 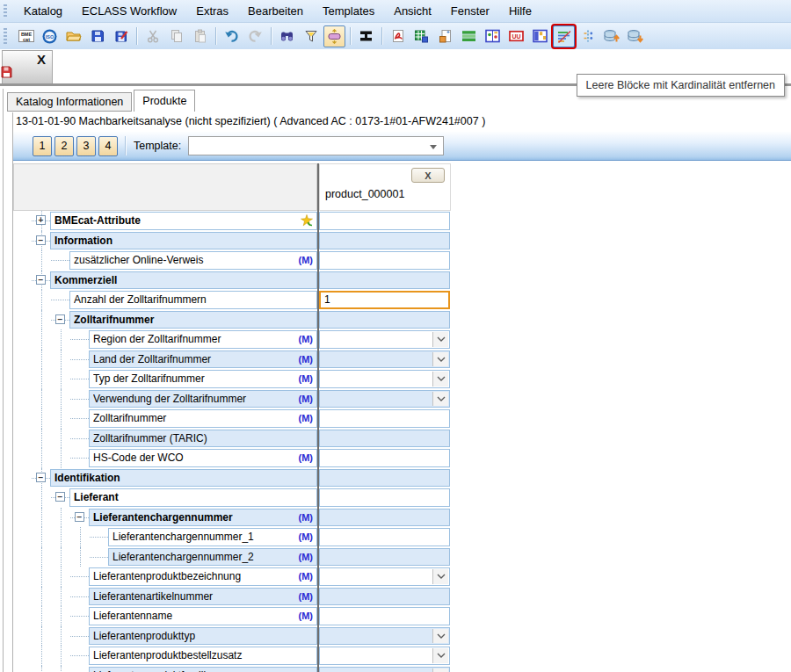 What do you see at coordinates (385, 300) in the screenshot?
I see `value-cell-anzahl-der-zolltarifnummern: 1` at bounding box center [385, 300].